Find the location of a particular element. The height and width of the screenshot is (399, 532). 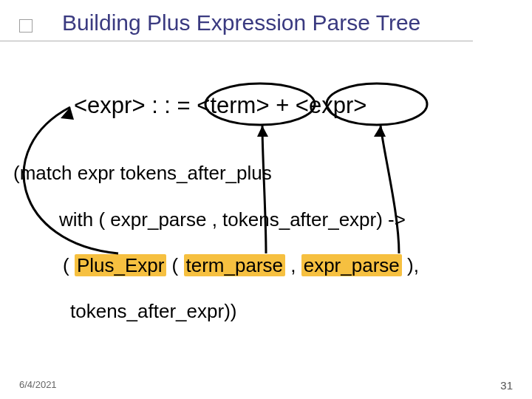

l3-sep1: ( is located at coordinates (174, 265).